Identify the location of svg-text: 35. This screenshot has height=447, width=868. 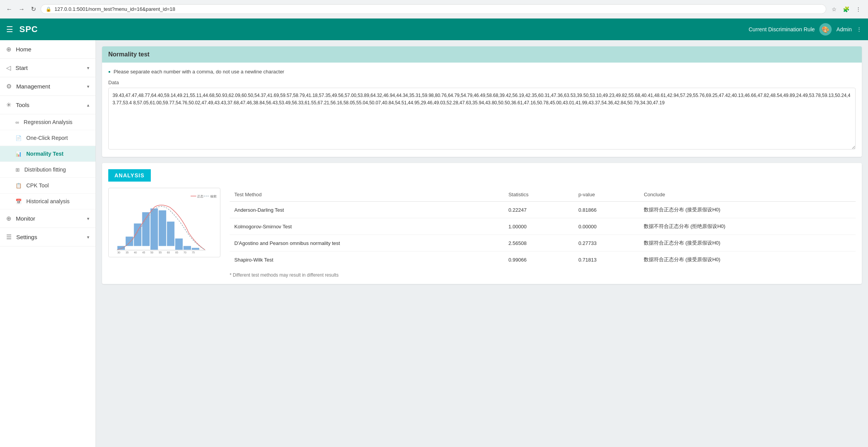
(127, 253).